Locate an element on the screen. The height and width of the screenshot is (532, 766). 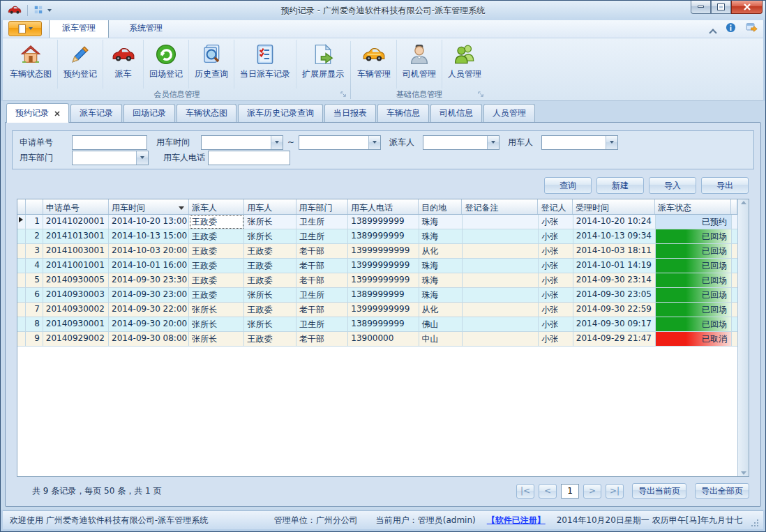
application-menu-button is located at coordinates (25, 29).